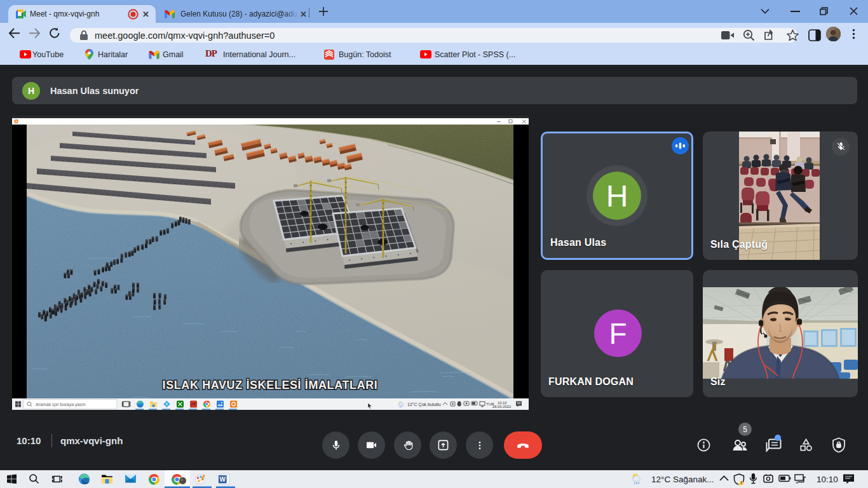 The height and width of the screenshot is (488, 868). What do you see at coordinates (682, 479) in the screenshot?
I see `svg-text: 12°C Sağanak...` at bounding box center [682, 479].